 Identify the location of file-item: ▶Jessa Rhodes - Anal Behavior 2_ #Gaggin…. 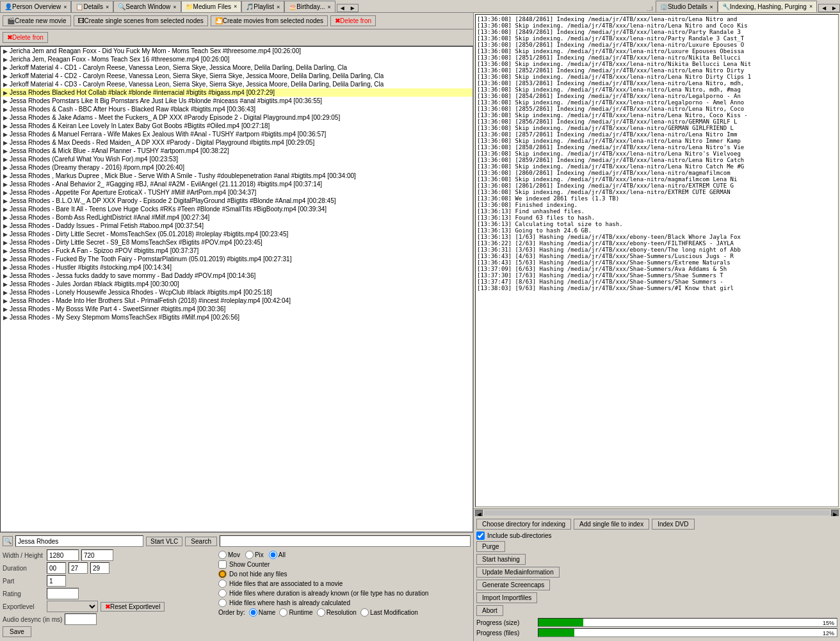
(237, 184).